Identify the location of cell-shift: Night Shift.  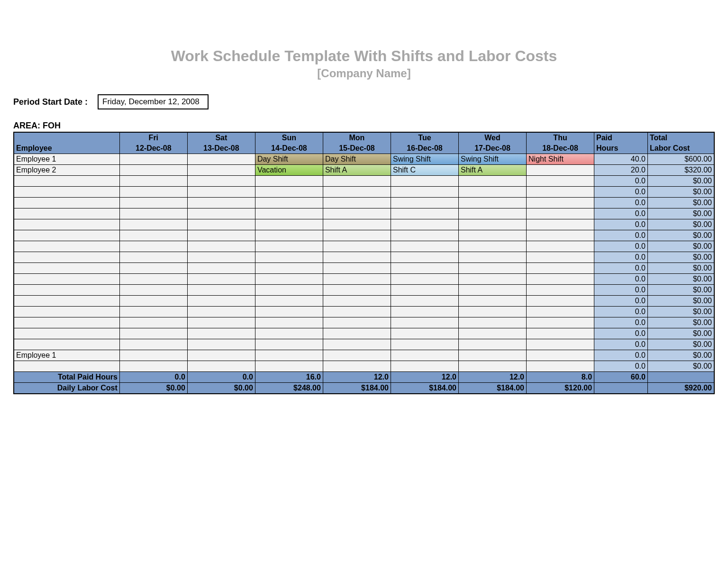
(560, 159).